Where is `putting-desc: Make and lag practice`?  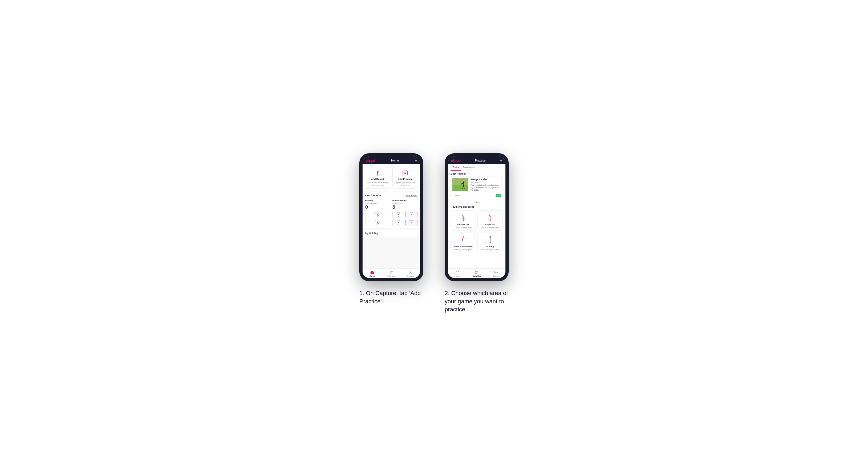
putting-desc: Make and lag practice is located at coordinates (490, 250).